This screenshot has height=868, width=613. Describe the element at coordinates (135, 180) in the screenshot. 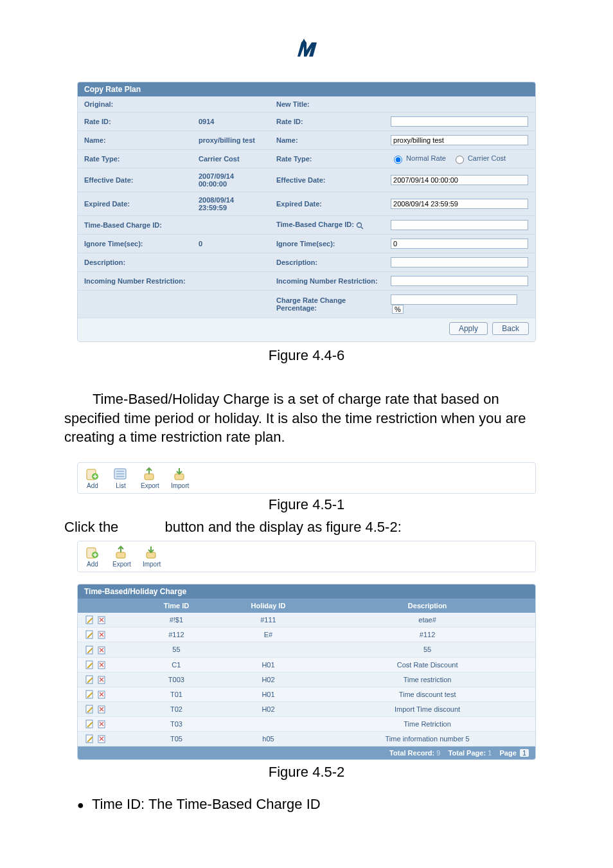

I see `orig-label: Effective Date:` at that location.